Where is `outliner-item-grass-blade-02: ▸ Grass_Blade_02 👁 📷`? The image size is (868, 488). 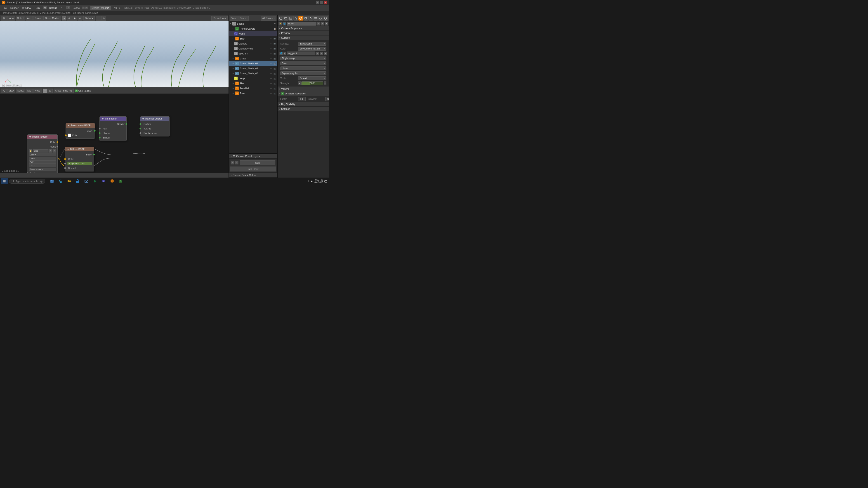 outliner-item-grass-blade-02: ▸ Grass_Blade_02 👁 📷 is located at coordinates (253, 69).